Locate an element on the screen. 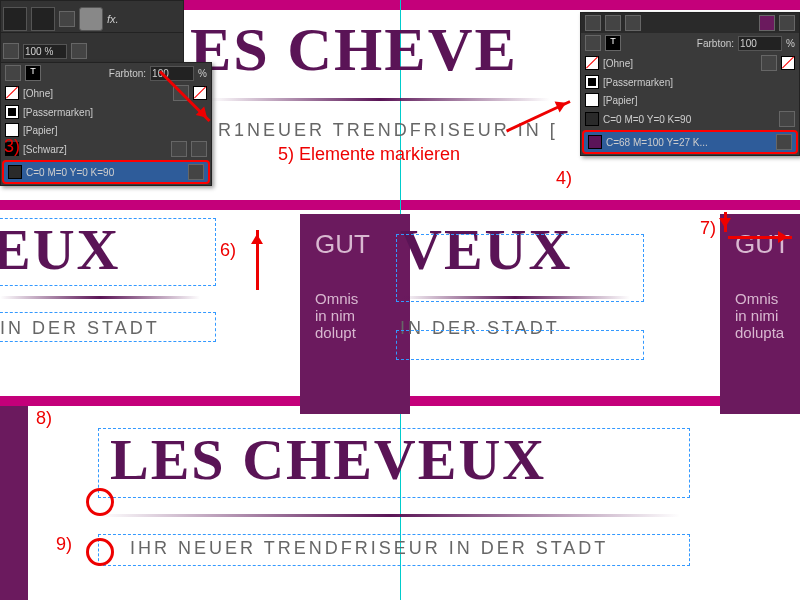 The image size is (800, 600). arrow-7-down is located at coordinates (726, 222).